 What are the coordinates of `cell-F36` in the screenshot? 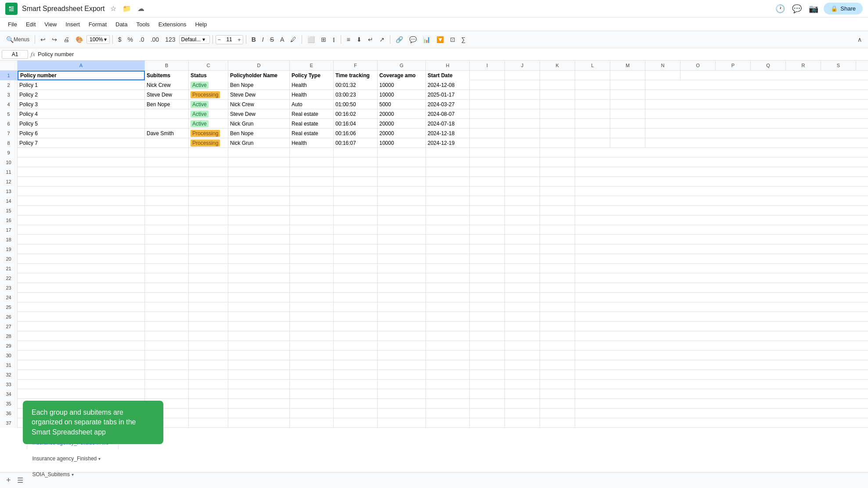 It's located at (356, 413).